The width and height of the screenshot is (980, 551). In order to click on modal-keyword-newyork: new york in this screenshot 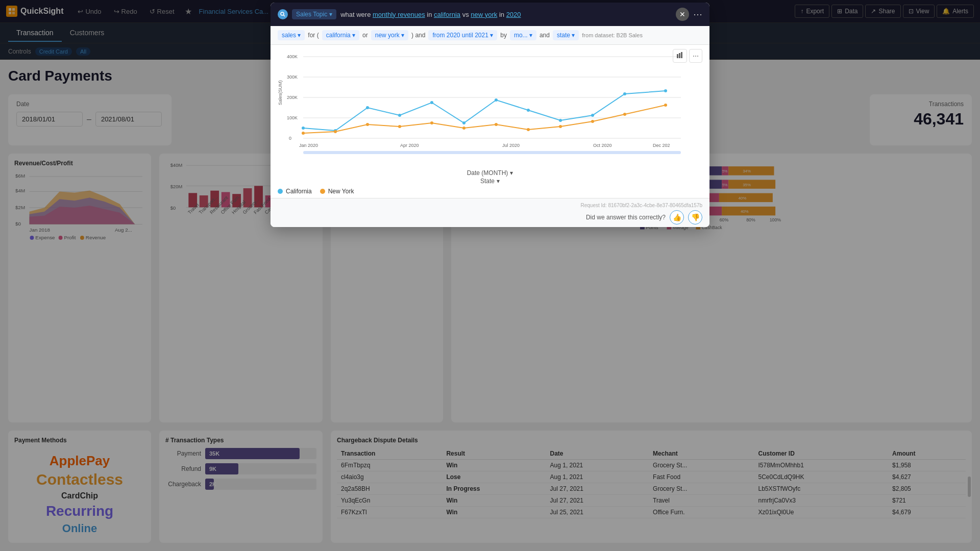, I will do `click(484, 14)`.